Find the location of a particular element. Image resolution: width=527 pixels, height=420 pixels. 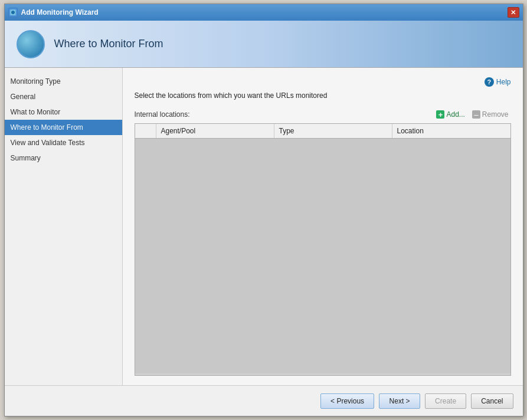

sidebar-item-summary: Summary is located at coordinates (64, 158).